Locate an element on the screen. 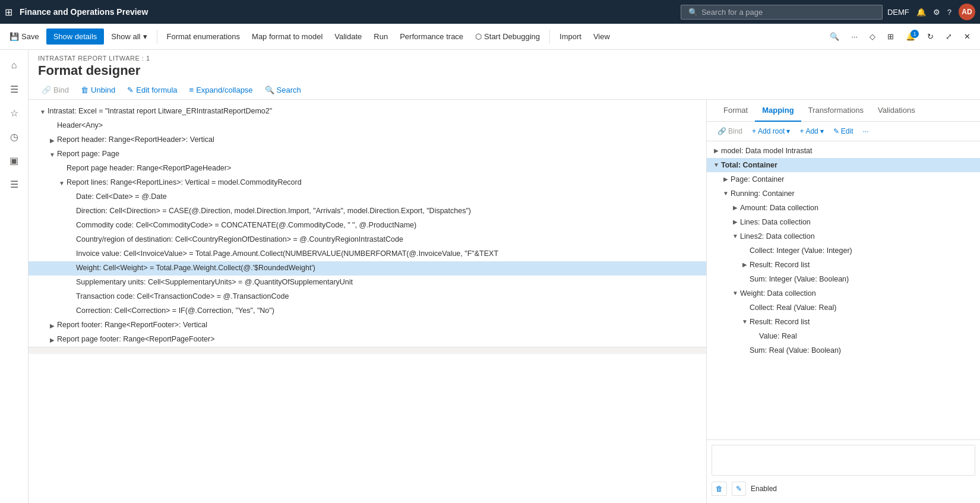 The height and width of the screenshot is (503, 980). map-item-weight-sum: Sum: Real (Value: Boolean) is located at coordinates (843, 350).